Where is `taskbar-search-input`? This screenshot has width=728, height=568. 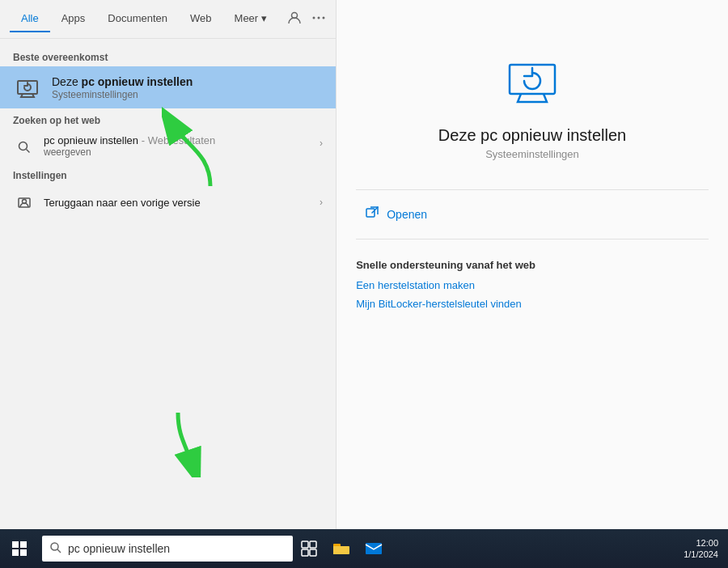 taskbar-search-input is located at coordinates (176, 549).